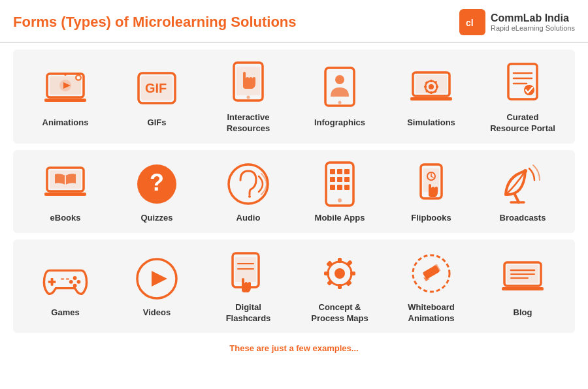  I want to click on videos-icon, so click(157, 279).